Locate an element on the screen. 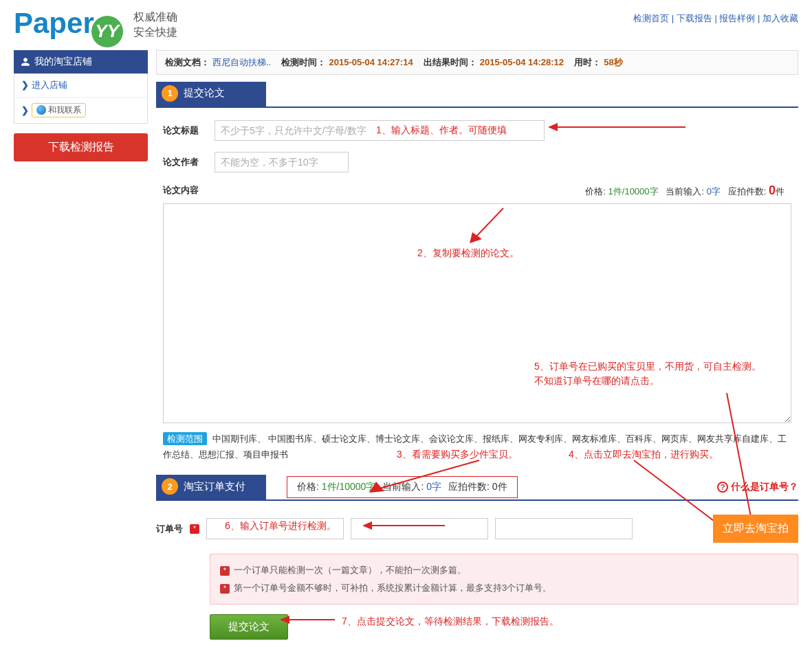 The image size is (812, 652). nav-download: 下载报告 is located at coordinates (694, 18).